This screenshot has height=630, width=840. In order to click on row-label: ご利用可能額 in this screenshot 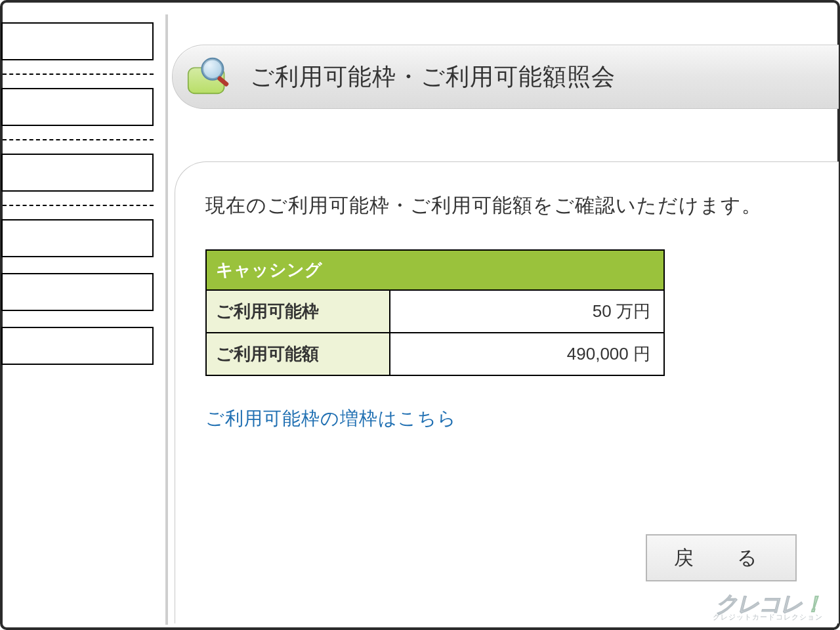, I will do `click(298, 354)`.